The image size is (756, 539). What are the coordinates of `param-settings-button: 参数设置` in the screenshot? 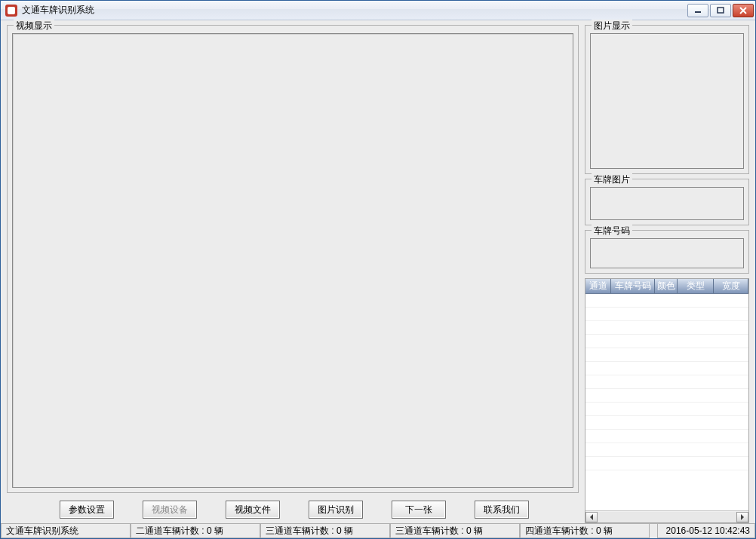 It's located at (87, 510).